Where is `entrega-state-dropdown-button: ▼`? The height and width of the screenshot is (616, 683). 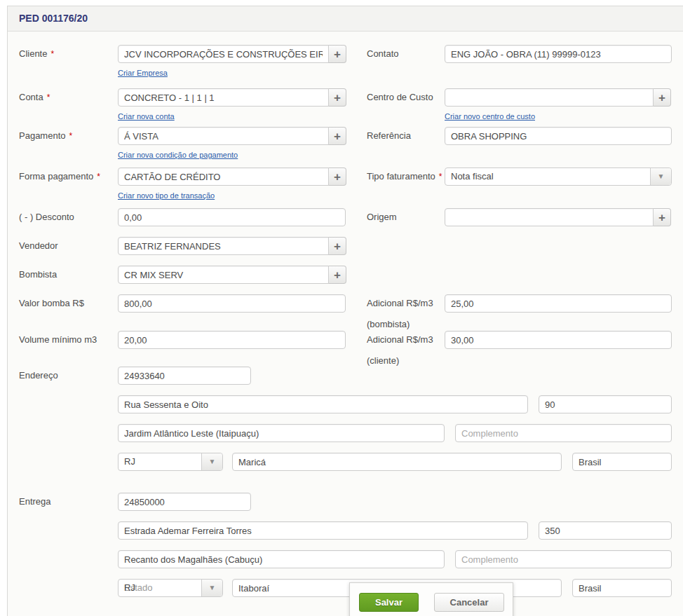
entrega-state-dropdown-button: ▼ is located at coordinates (212, 588).